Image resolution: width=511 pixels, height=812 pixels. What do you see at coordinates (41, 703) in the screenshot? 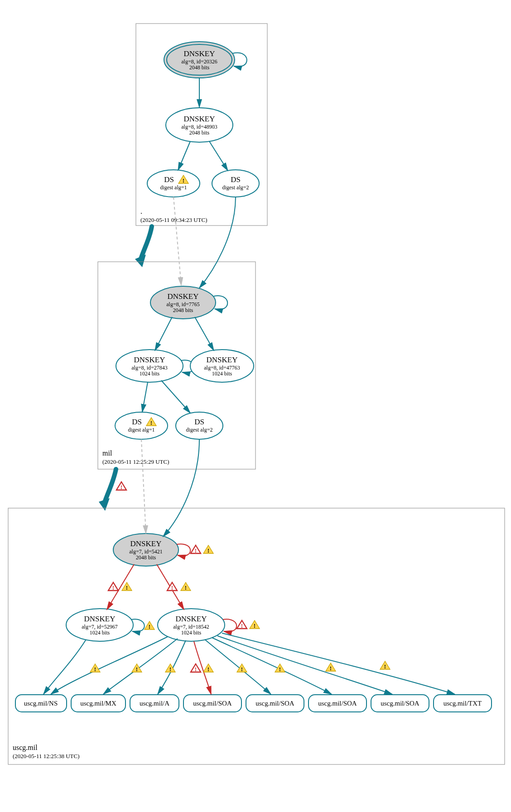
I see `svg-text: uscg.mil/NS` at bounding box center [41, 703].